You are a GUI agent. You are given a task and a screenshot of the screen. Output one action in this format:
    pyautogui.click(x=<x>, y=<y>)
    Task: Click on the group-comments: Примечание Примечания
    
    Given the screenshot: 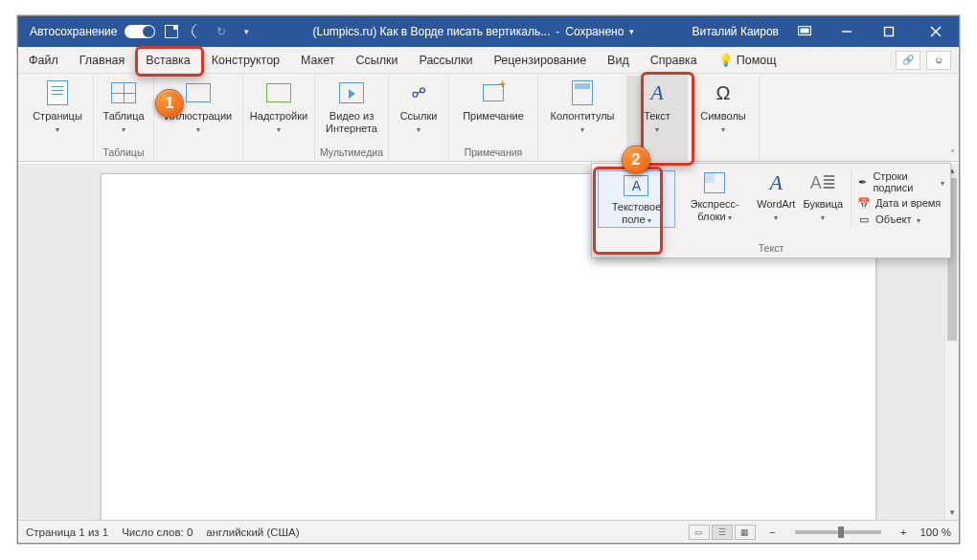 What is the action you would take?
    pyautogui.click(x=494, y=119)
    